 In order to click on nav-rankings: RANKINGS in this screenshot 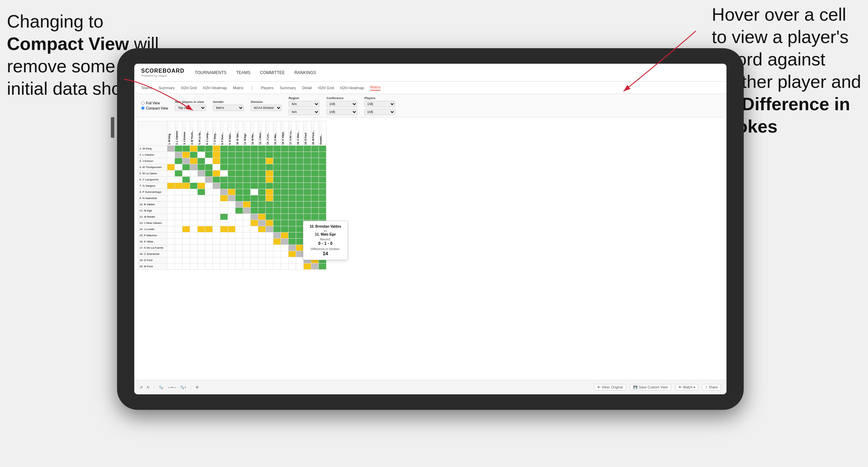, I will do `click(305, 73)`.